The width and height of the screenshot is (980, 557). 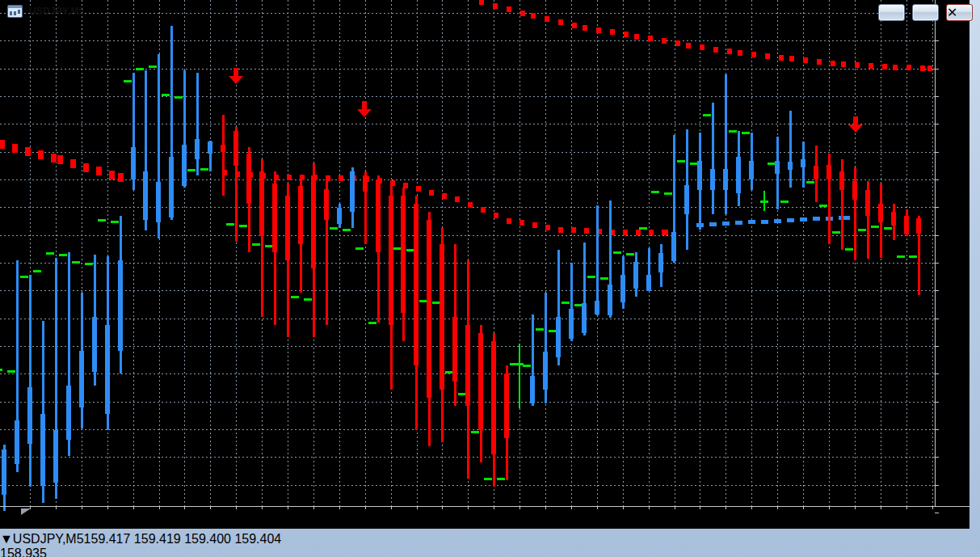 What do you see at coordinates (15, 11) in the screenshot?
I see `chart-window-icon` at bounding box center [15, 11].